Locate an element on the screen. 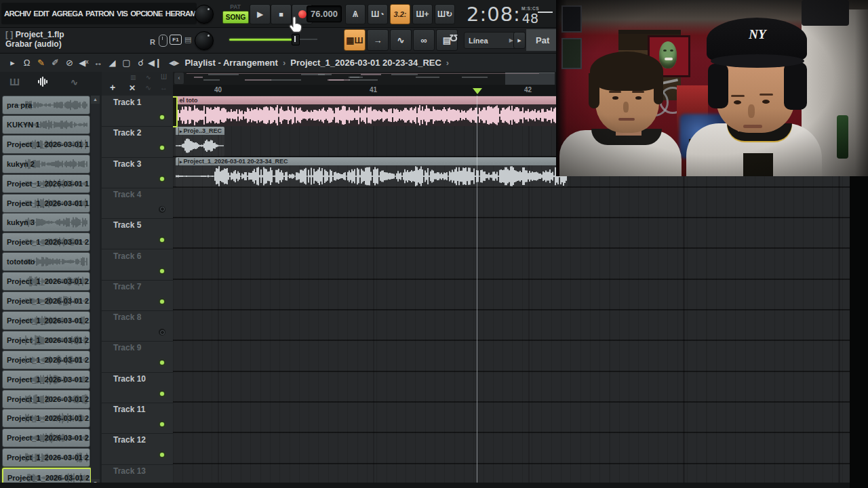 The height and width of the screenshot is (488, 868). menu-item-archiv: ARCHIV is located at coordinates (18, 14).